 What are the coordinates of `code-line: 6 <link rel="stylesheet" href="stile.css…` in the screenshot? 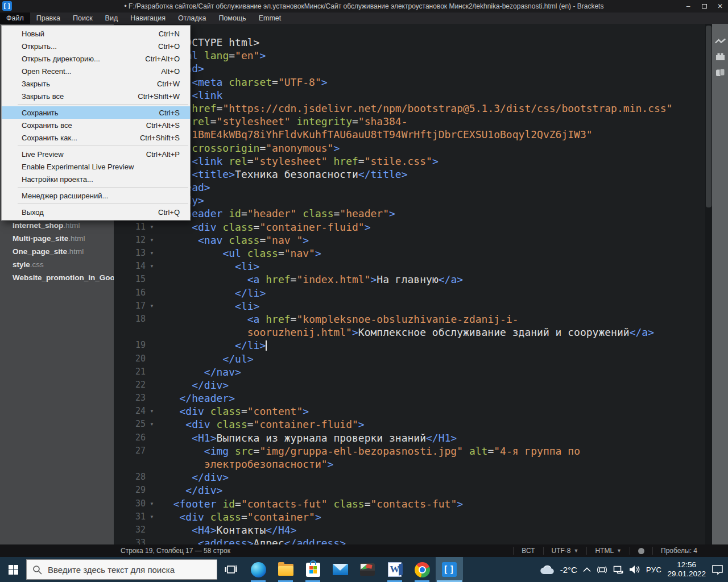 It's located at (410, 161).